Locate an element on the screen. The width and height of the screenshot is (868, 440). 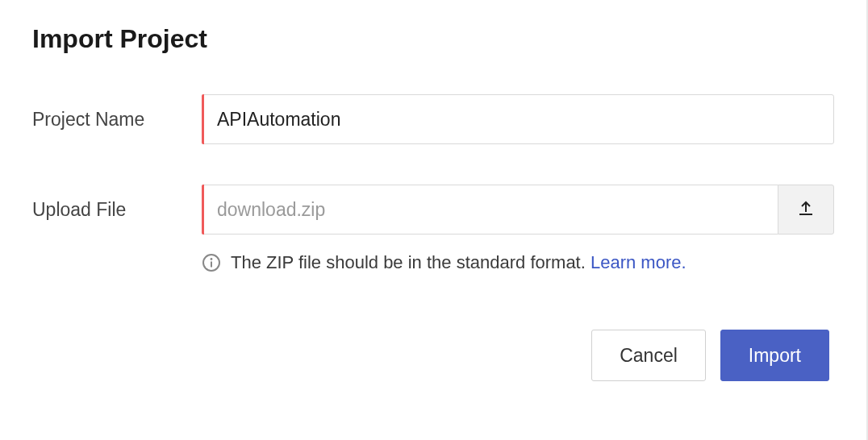
project-name-row: Project Name is located at coordinates (433, 119).